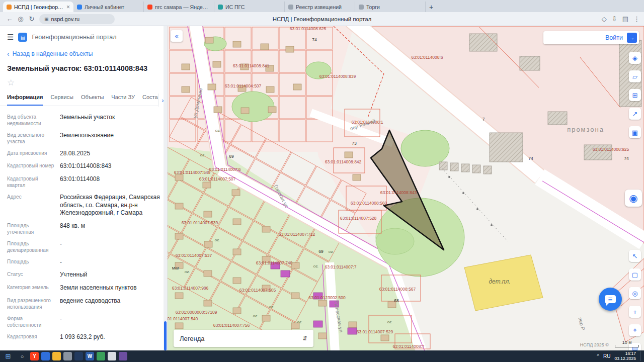 Image resolution: width=644 pixels, height=362 pixels. Describe the element at coordinates (84, 36) in the screenshot. I see `panel-header: ☰ ▤ Геоинформационный портал` at that location.